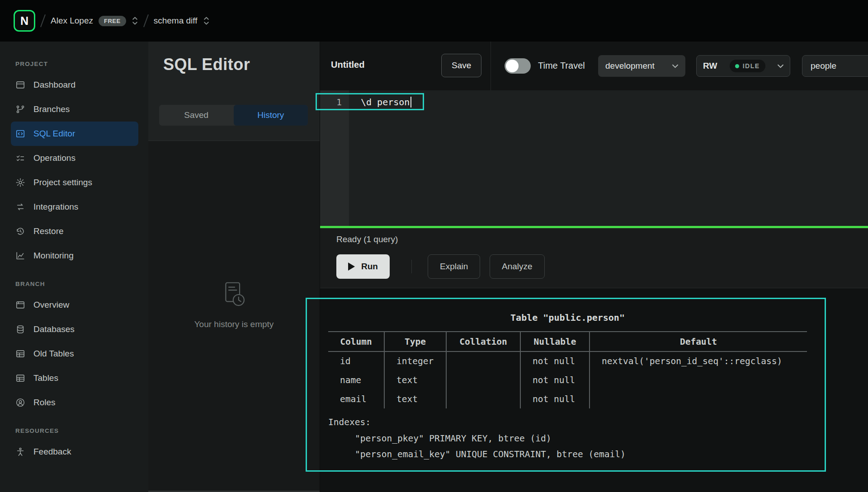 The width and height of the screenshot is (868, 492). Describe the element at coordinates (20, 305) in the screenshot. I see `overview-icon` at that location.